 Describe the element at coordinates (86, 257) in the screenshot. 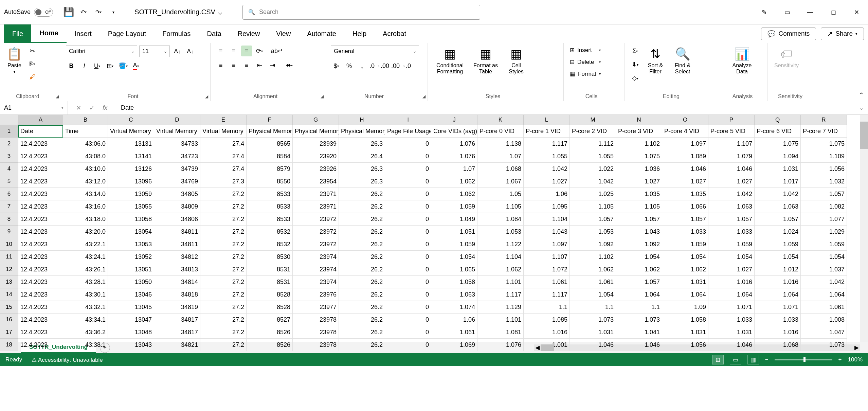

I see `cell: 43:24.1` at that location.